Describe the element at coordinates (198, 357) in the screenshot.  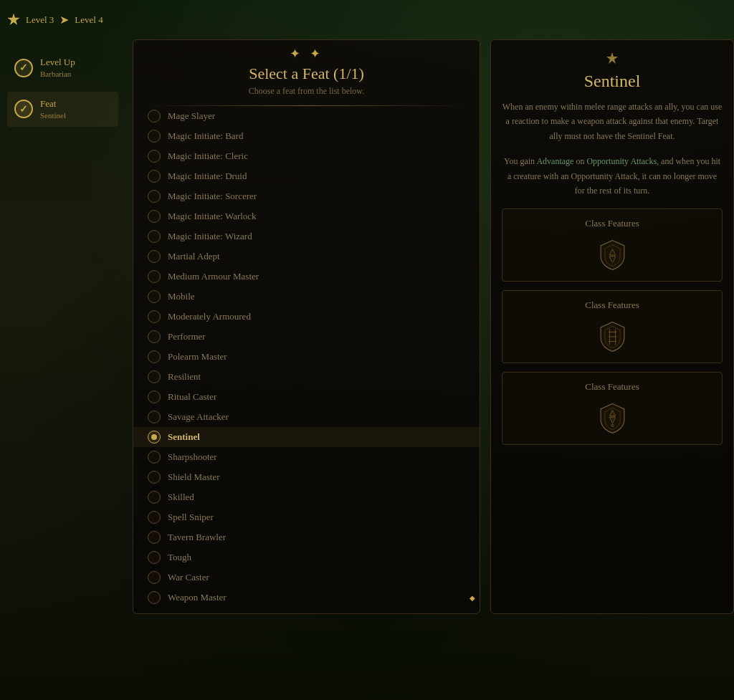
I see `feat-label-polearm-master: Polearm Master` at that location.